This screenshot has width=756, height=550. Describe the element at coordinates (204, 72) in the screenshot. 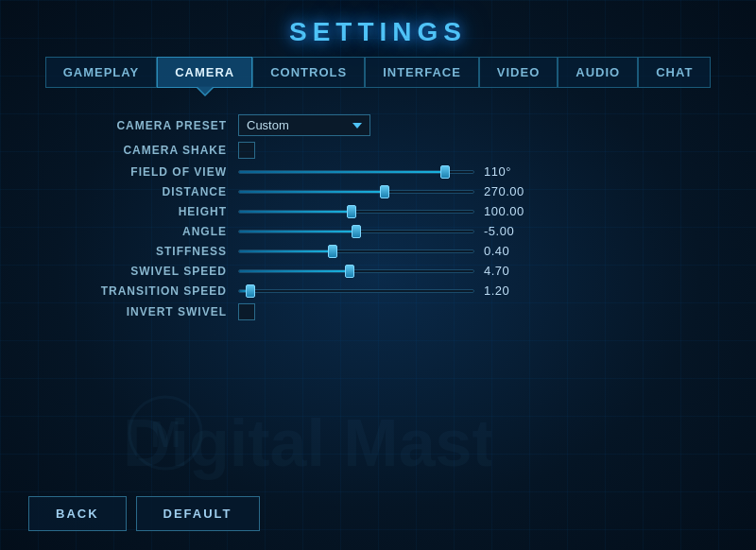

I see `tab-camera: CAMERA` at that location.